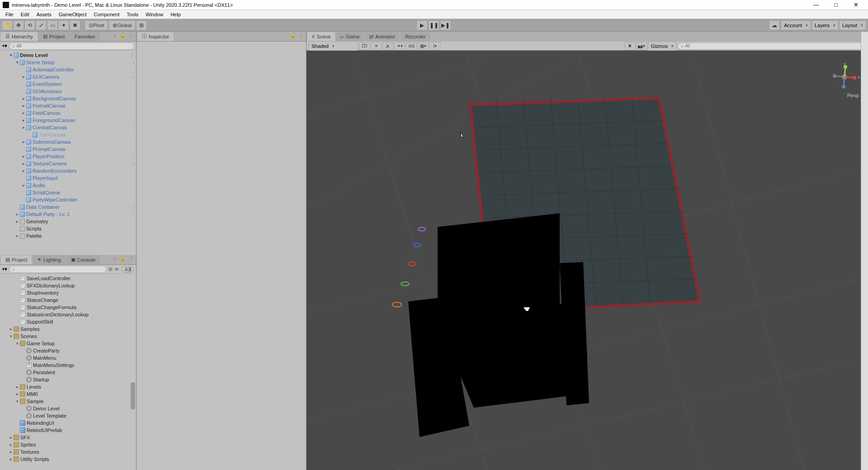 The image size is (868, 470). Describe the element at coordinates (68, 416) in the screenshot. I see `project-item: Level Template` at that location.